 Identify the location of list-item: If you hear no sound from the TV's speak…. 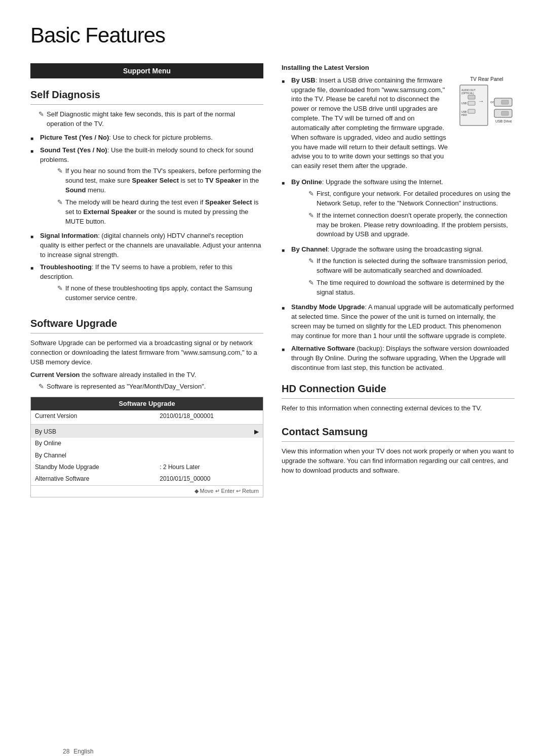
(156, 181).